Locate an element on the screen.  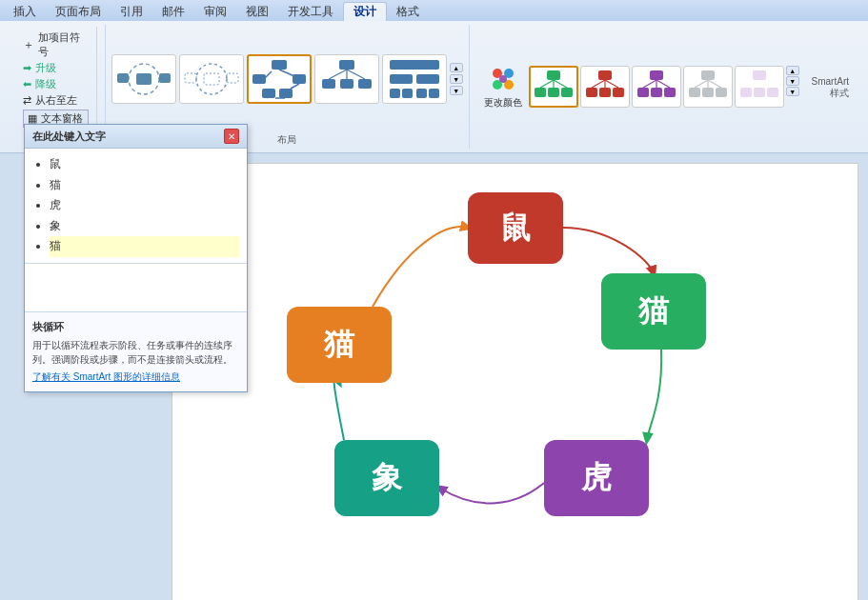
text-pane-desc-text: 用于以循环流程表示阶段、任务或事件的连续序列。强调阶段或步骤，而不是连接箭头或流… is located at coordinates (135, 352).